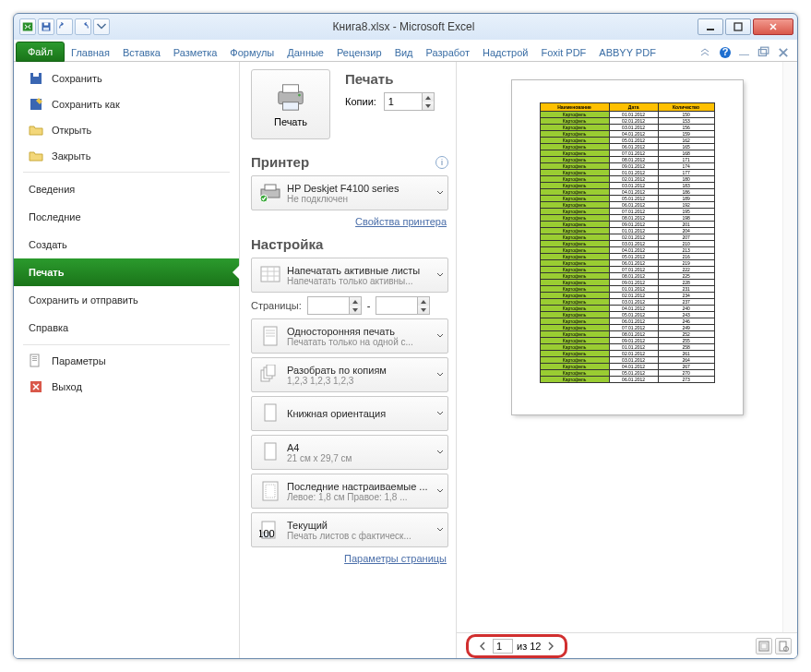 Image resolution: width=811 pixels, height=672 pixels. What do you see at coordinates (66, 387) in the screenshot?
I see `sidebar-item-label: Выход` at bounding box center [66, 387].